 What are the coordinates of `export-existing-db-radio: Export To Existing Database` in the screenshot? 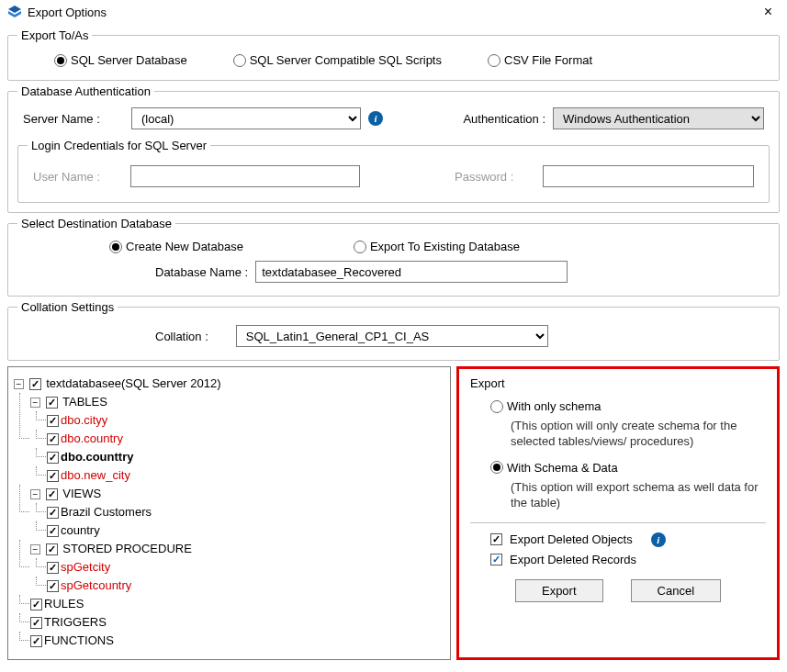 It's located at (437, 246).